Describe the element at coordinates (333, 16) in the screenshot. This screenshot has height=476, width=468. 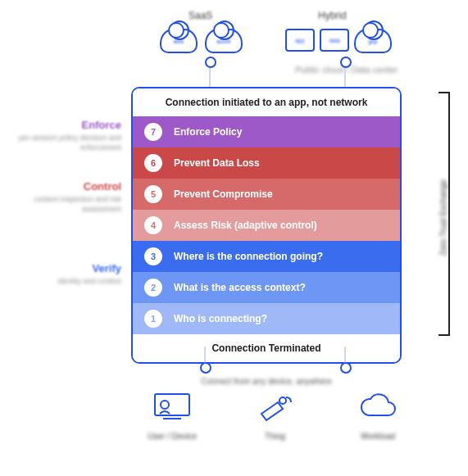
I see `top-label-hybrid: Hybrid` at that location.